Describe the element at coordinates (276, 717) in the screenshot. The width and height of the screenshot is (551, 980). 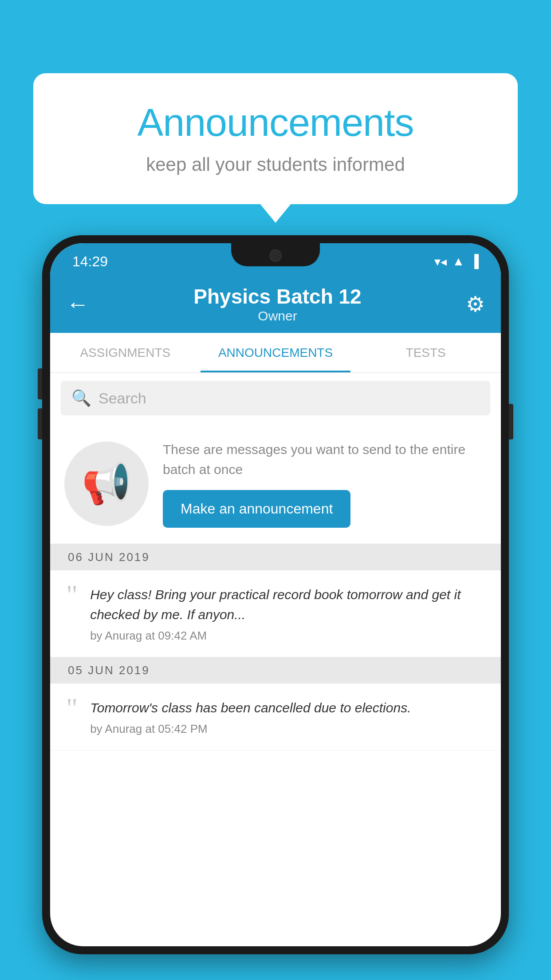
I see `announcement-item-2: " Tomorrow's class has been cancelled du…` at that location.